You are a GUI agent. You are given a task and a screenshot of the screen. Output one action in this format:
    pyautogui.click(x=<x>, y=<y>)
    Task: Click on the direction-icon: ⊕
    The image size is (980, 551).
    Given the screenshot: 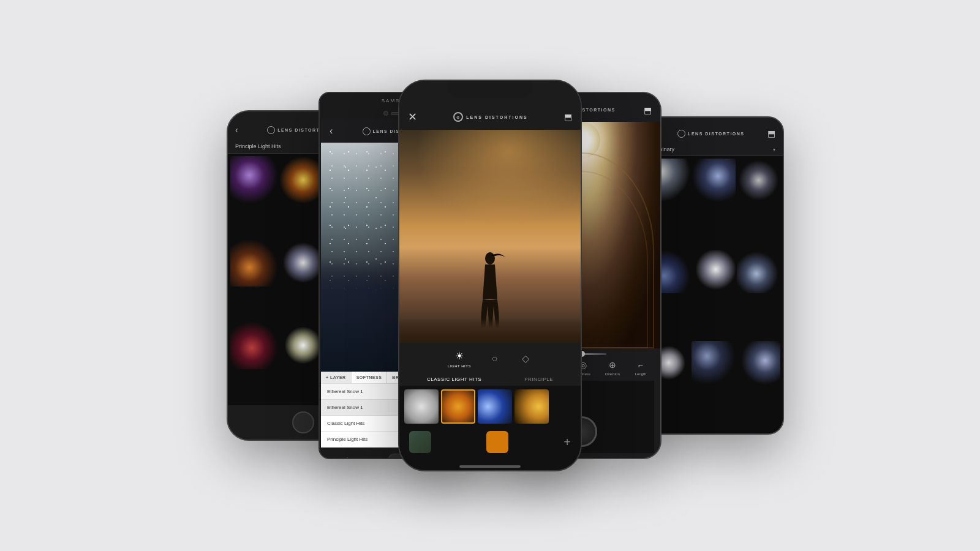 What is the action you would take?
    pyautogui.click(x=612, y=365)
    